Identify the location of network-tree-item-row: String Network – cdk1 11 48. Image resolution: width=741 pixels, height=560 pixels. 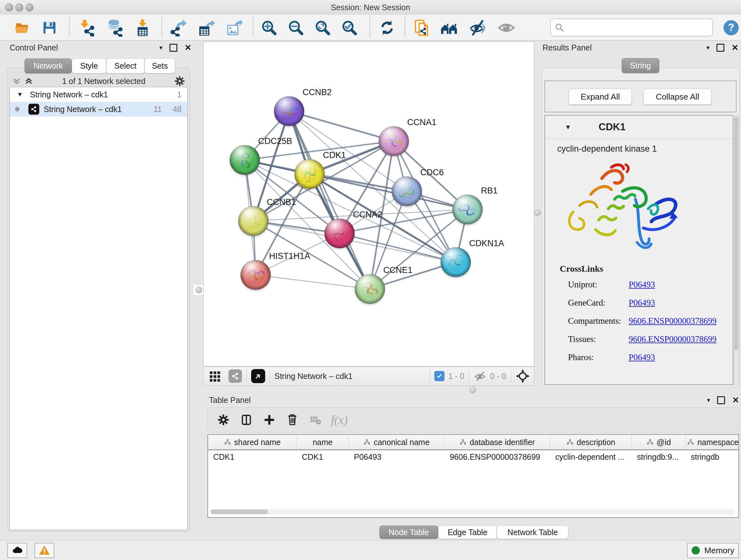
(98, 109).